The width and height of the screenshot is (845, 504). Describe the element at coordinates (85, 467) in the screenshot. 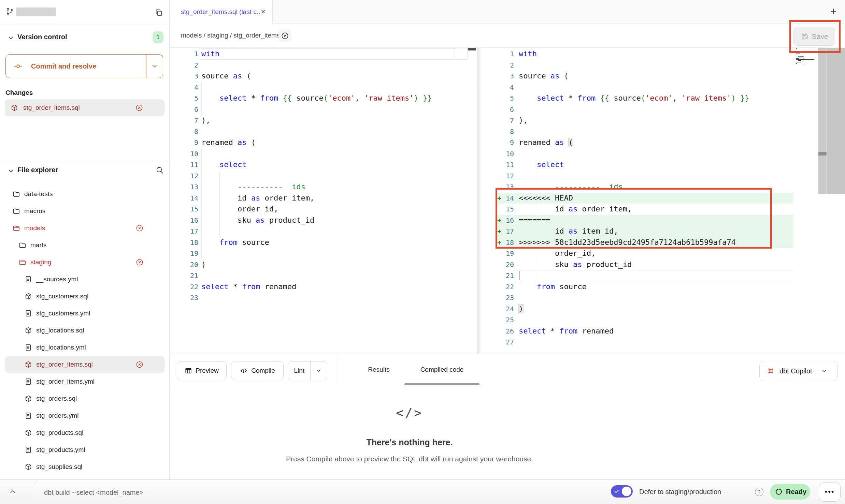

I see `file-tree-item-stg-supplies-sql: stg_supplies.sql` at that location.